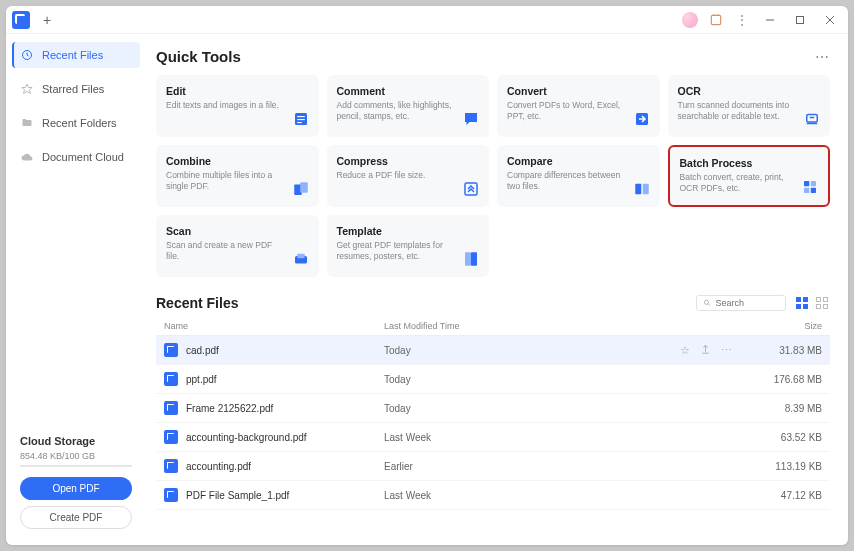  I want to click on recent-files-title: Recent Files, so click(197, 303).